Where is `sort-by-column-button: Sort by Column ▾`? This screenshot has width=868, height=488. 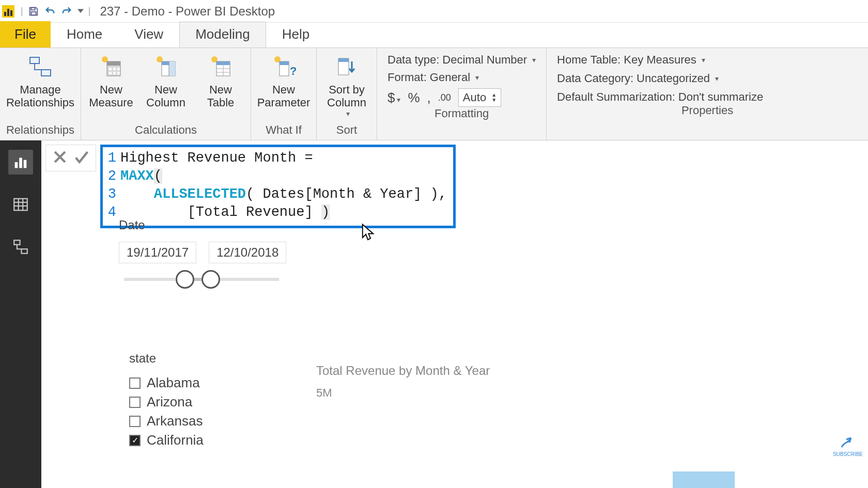
sort-by-column-button: Sort by Column ▾ is located at coordinates (347, 85).